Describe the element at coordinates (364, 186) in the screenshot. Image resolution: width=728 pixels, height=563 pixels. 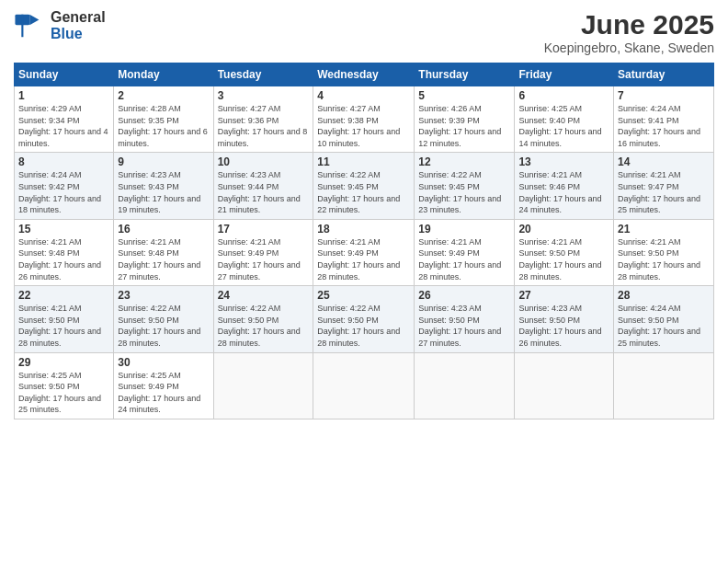
I see `calendar-cell: 11 Sunrise: 4:22 AM Sunset: 9:45 PM Dayl…` at that location.